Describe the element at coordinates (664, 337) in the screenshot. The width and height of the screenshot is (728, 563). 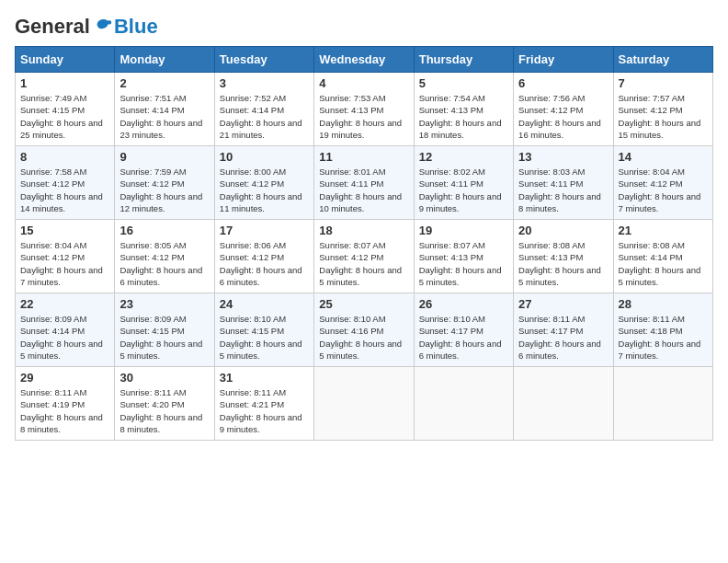
I see `day-info: Sunrise: 8:11 AM Sunset: 4:18 PM Dayligh…` at that location.